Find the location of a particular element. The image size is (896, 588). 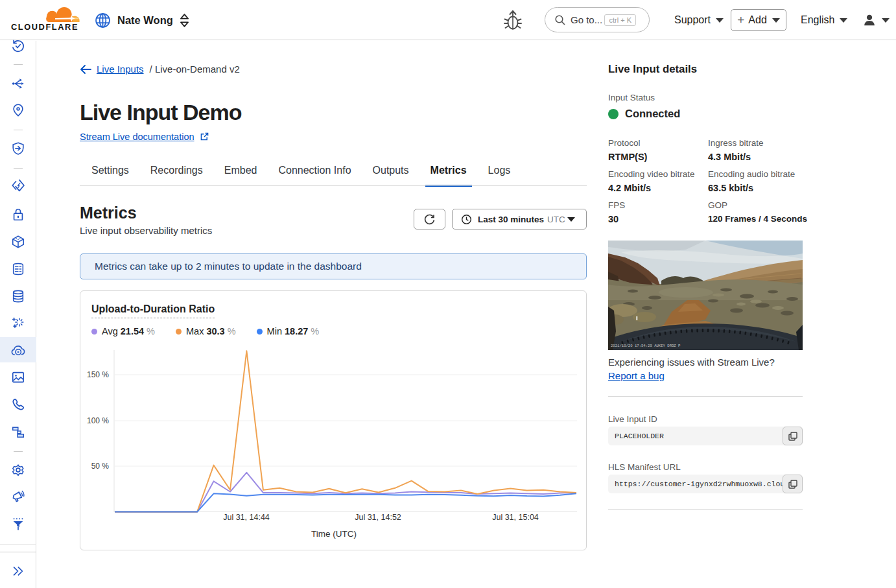

svg-text: Jul 31, 14:52 is located at coordinates (378, 517).